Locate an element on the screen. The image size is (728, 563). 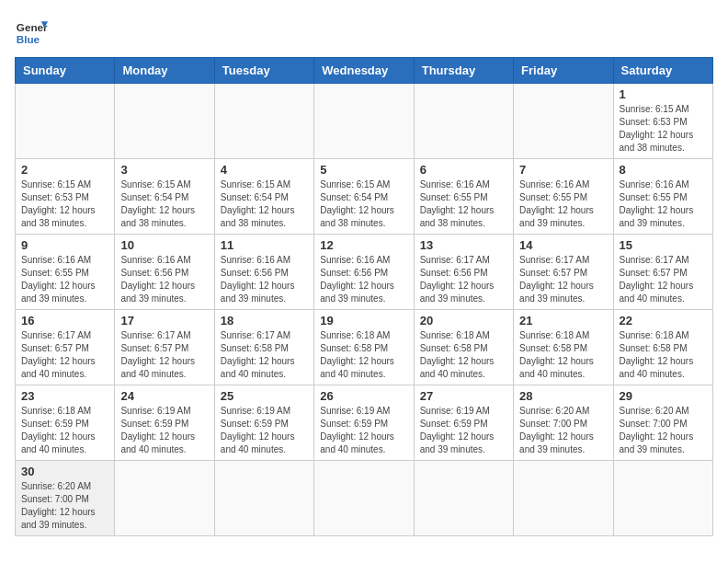
day-number: 17 is located at coordinates (164, 320).